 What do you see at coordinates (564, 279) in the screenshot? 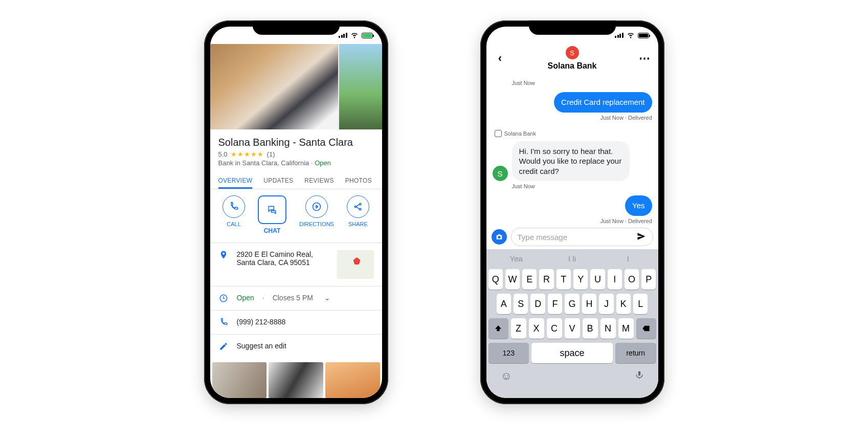
I see `key-t: T` at bounding box center [564, 279].